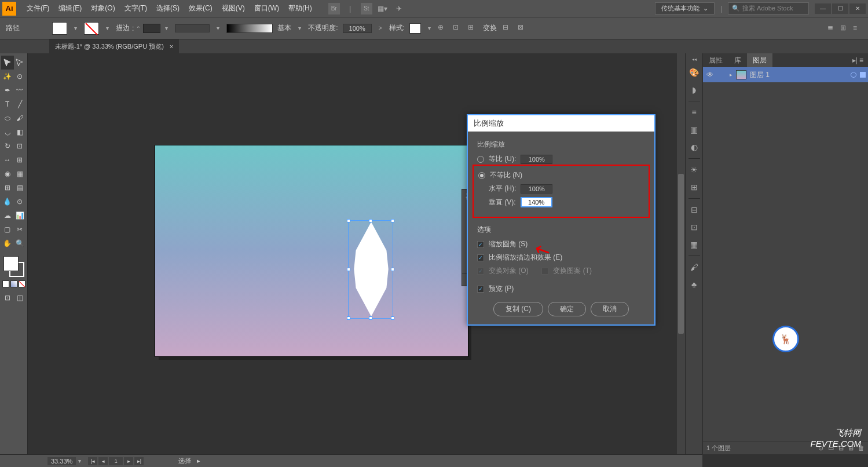 The height and width of the screenshot is (467, 868). Describe the element at coordinates (490, 28) in the screenshot. I see `transform-label: 变换` at that location.